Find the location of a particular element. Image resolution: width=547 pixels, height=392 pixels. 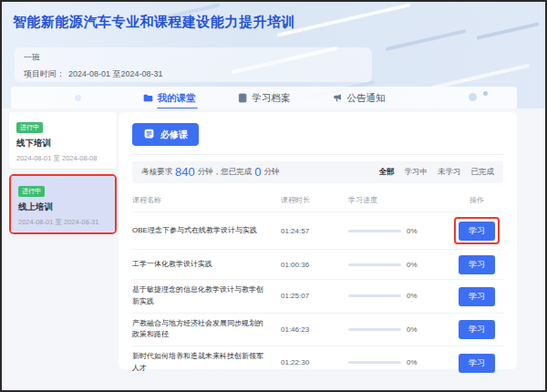

header-course-name: 课程名称 is located at coordinates (206, 201).